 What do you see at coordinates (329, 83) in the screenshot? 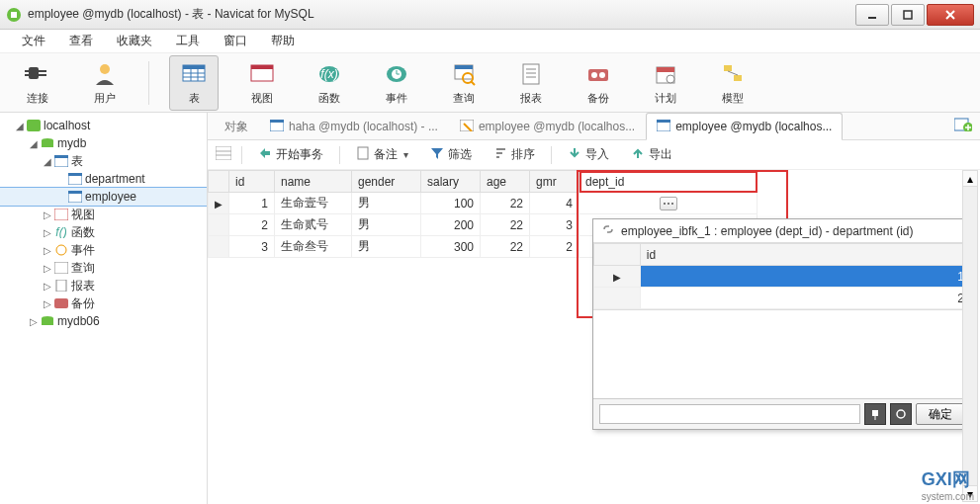
I see `tool-function: f(x) 函数` at bounding box center [329, 83].